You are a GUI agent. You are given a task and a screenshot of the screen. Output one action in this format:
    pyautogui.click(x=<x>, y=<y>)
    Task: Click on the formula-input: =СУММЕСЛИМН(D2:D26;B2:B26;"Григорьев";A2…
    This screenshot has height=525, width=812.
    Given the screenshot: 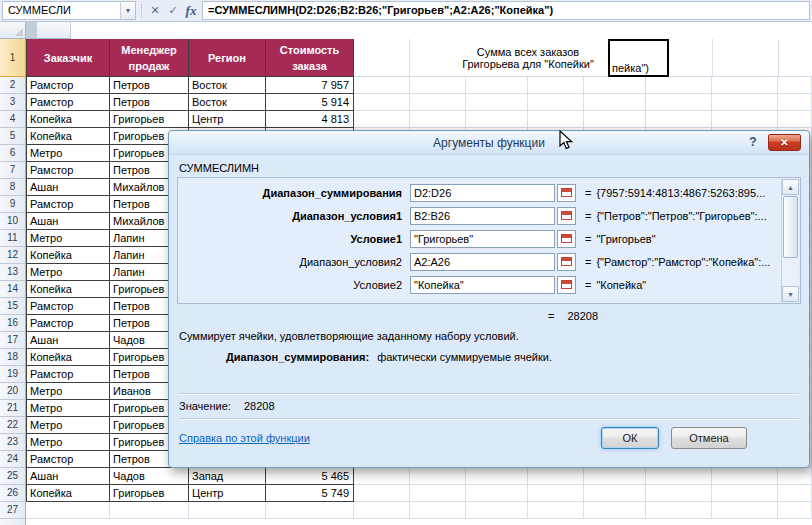 What is the action you would take?
    pyautogui.click(x=506, y=10)
    